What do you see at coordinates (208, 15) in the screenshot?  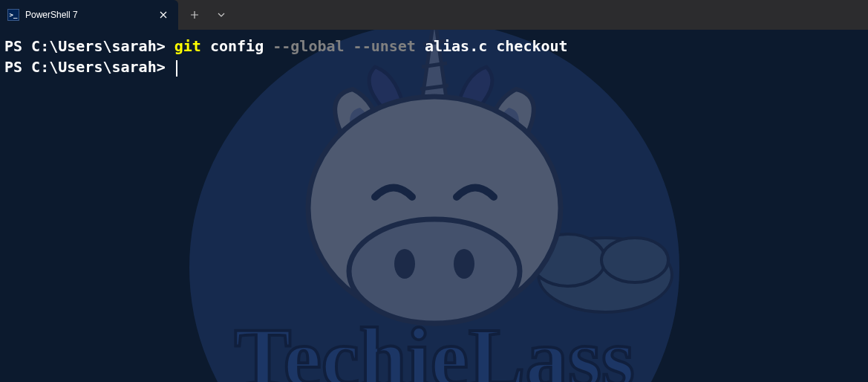 I see `titlebar-actions` at bounding box center [208, 15].